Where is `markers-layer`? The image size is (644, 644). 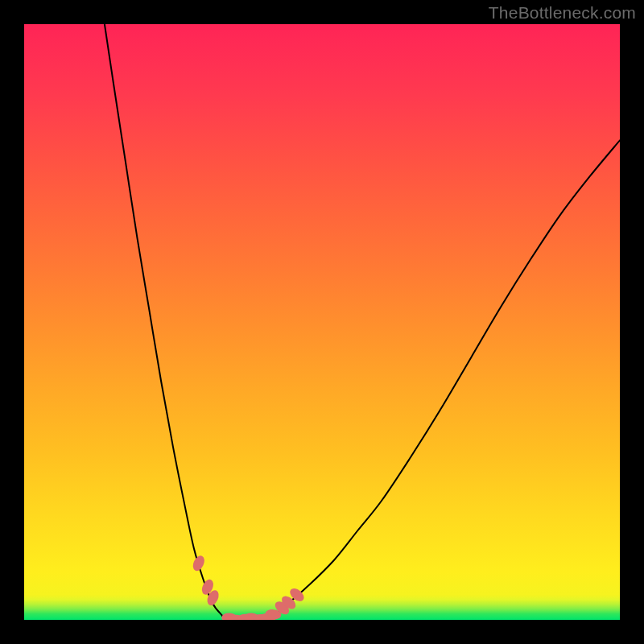
markers-layer is located at coordinates (249, 587).